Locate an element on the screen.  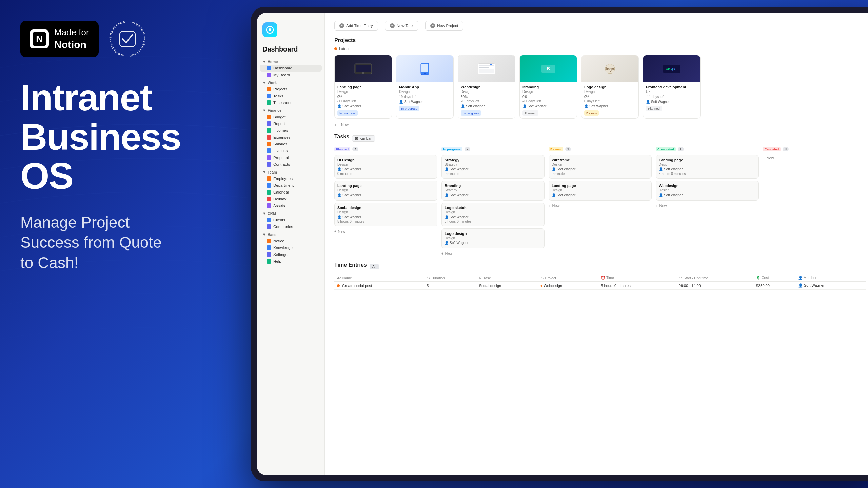
nav-section-header-finance: ▼ Finance is located at coordinates (291, 110).